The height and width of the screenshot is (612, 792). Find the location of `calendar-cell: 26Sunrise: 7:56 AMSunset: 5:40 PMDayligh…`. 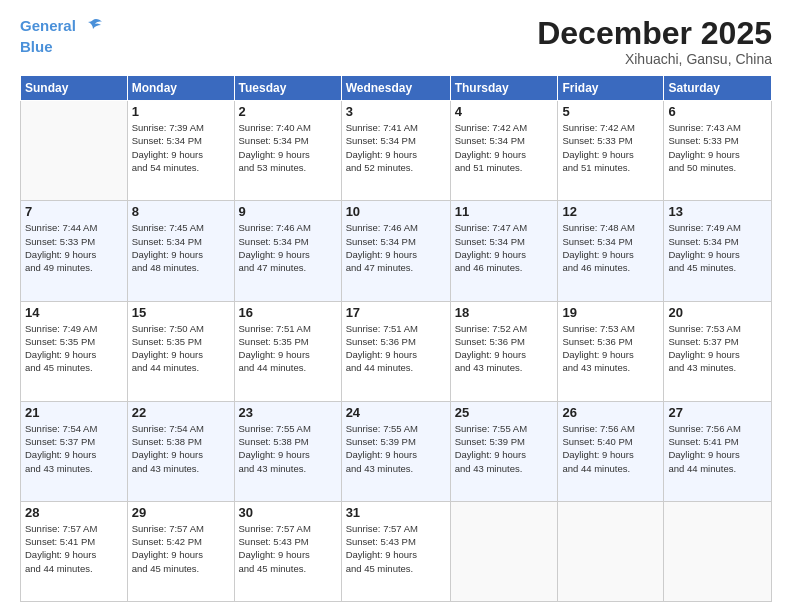

calendar-cell: 26Sunrise: 7:56 AMSunset: 5:40 PMDayligh… is located at coordinates (611, 451).